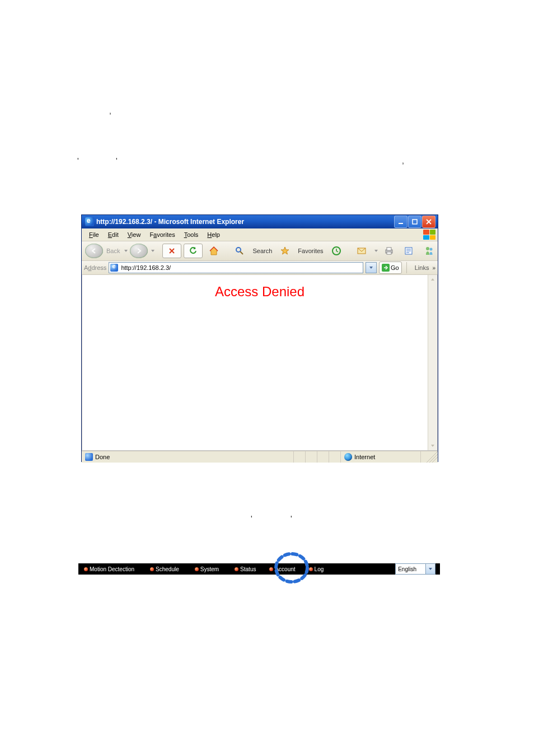 Image resolution: width=534 pixels, height=756 pixels. I want to click on go-label: Go, so click(395, 268).